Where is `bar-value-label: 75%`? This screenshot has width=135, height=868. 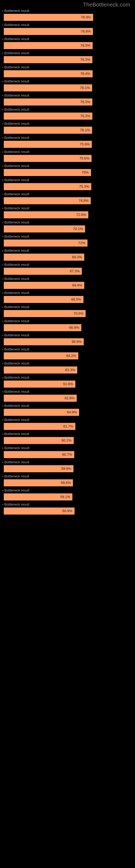 bar-value-label: 75% is located at coordinates (47, 173).